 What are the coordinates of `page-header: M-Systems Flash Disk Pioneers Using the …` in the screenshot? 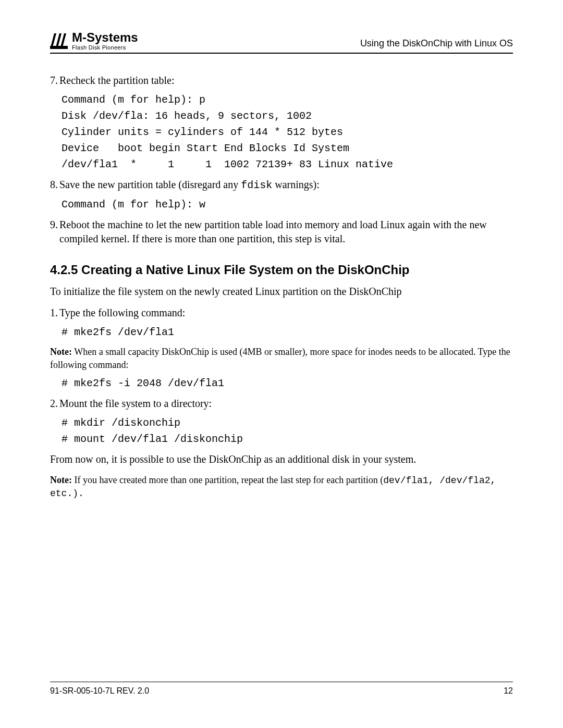 It's located at (282, 43).